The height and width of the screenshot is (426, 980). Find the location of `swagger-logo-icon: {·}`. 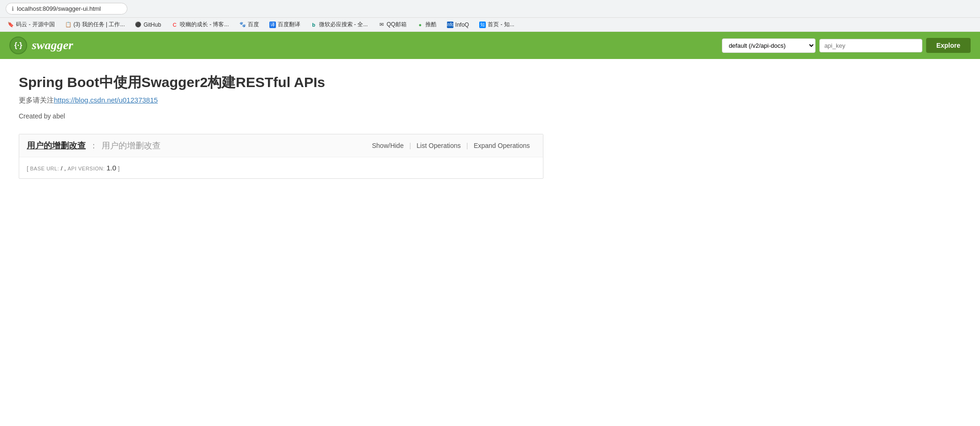

swagger-logo-icon: {·} is located at coordinates (18, 45).